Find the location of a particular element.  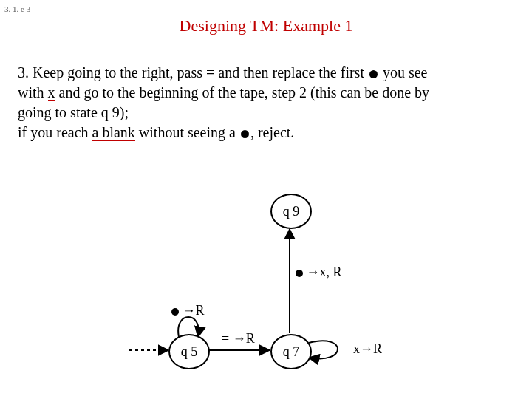

label-text: →x, R is located at coordinates (324, 272).